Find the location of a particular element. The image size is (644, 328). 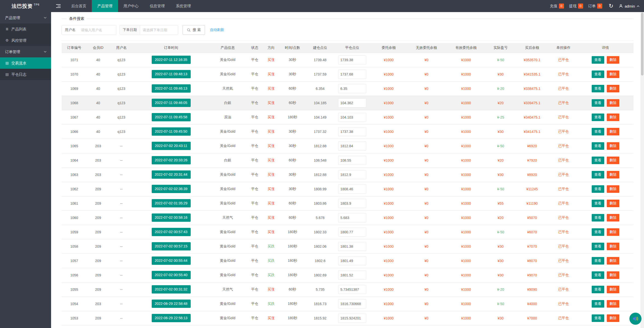

order-time-button: 2022-07-02 00:58:16 is located at coordinates (171, 217).